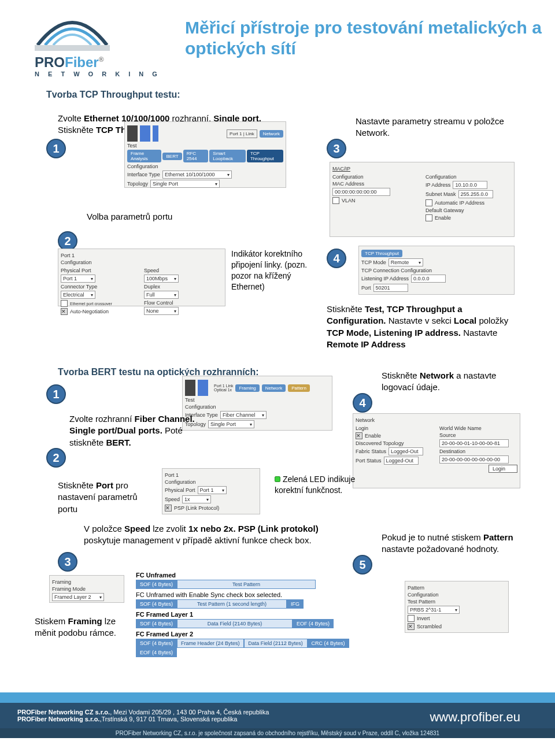 Image resolution: width=555 pixels, height=756 pixels. I want to click on field-listenip: 0.0.0.0, so click(428, 279).